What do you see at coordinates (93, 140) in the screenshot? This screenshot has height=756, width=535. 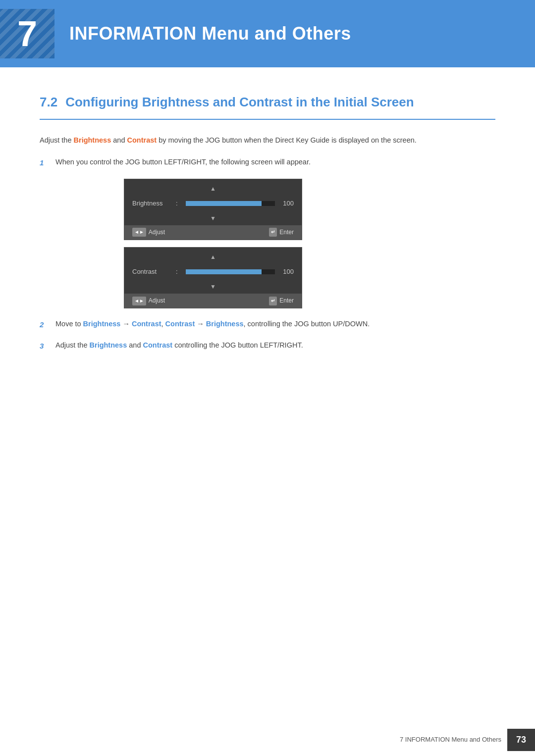 I see `intro-bold-brightness: Brightness` at bounding box center [93, 140].